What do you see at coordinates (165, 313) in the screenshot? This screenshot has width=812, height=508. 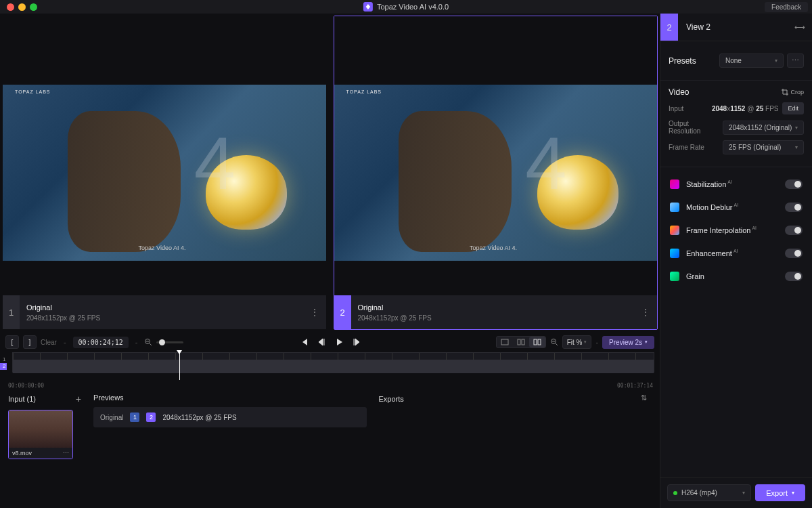 I see `pane-info-1: Original 2048x1152px @ 25 FPS` at bounding box center [165, 313].